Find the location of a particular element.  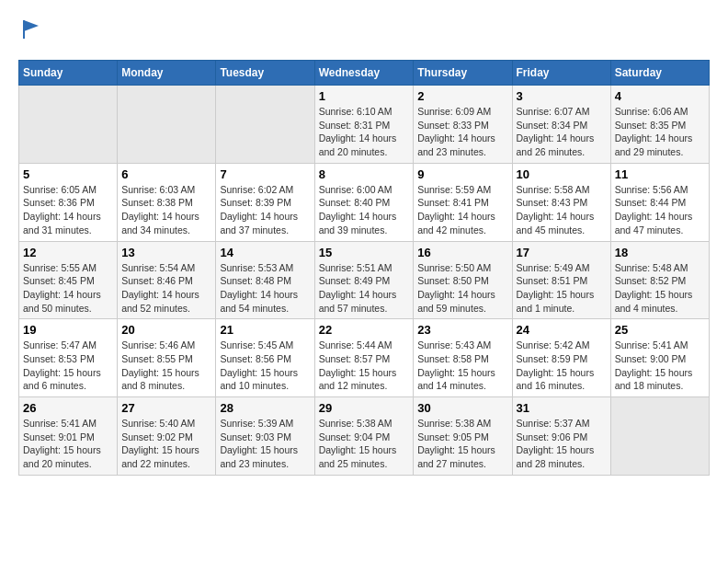

calendar-cell: 7Sunrise: 6:02 AMSunset: 8:39 PMDaylight… is located at coordinates (265, 202).